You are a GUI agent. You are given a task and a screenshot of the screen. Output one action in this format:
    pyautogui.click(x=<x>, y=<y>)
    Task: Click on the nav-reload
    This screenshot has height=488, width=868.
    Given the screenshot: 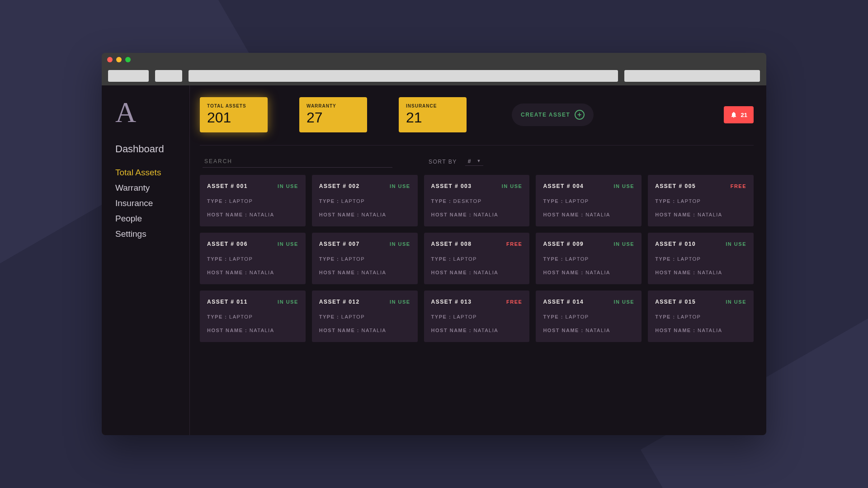 What is the action you would take?
    pyautogui.click(x=169, y=76)
    